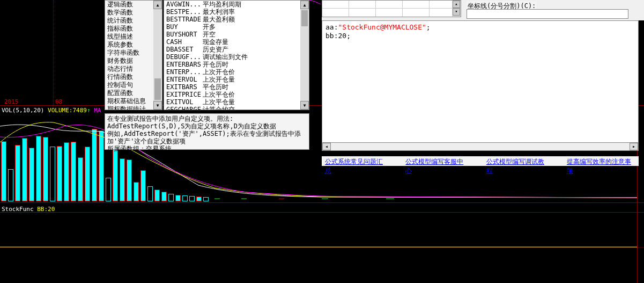 This screenshot has height=283, width=644. Describe the element at coordinates (456, 9) in the screenshot. I see `grid-vscroll: ▴ ▾` at that location.